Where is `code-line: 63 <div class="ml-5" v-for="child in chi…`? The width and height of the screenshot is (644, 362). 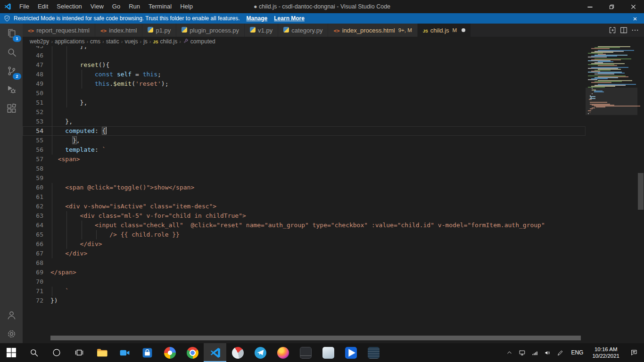 code-line: 63 <div class="ml-5" v-for="child in chi… is located at coordinates (304, 216).